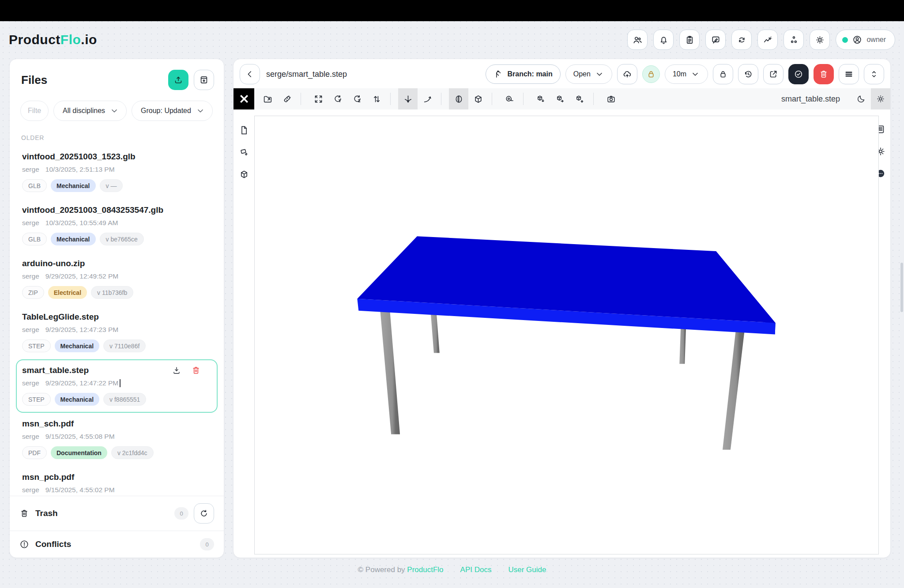 The image size is (904, 588). Describe the element at coordinates (117, 109) in the screenshot. I see `files-filter-row: All disciplines Group: Updated` at that location.